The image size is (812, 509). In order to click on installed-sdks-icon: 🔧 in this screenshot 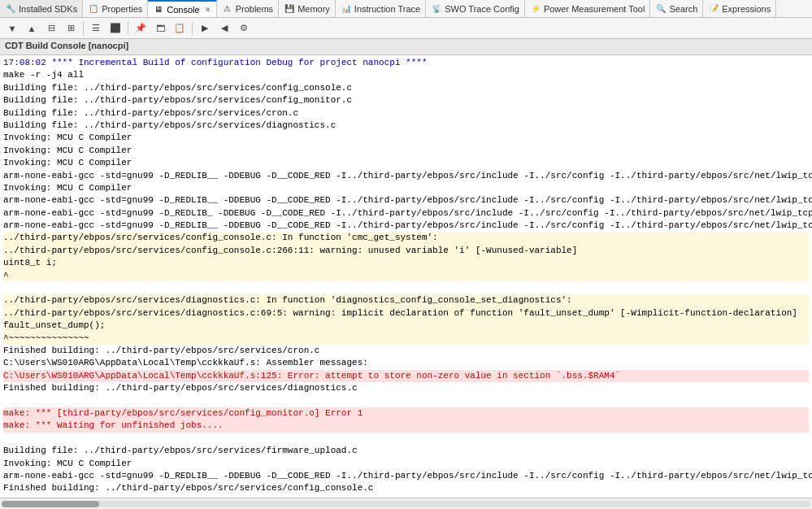, I will do `click(11, 9)`.